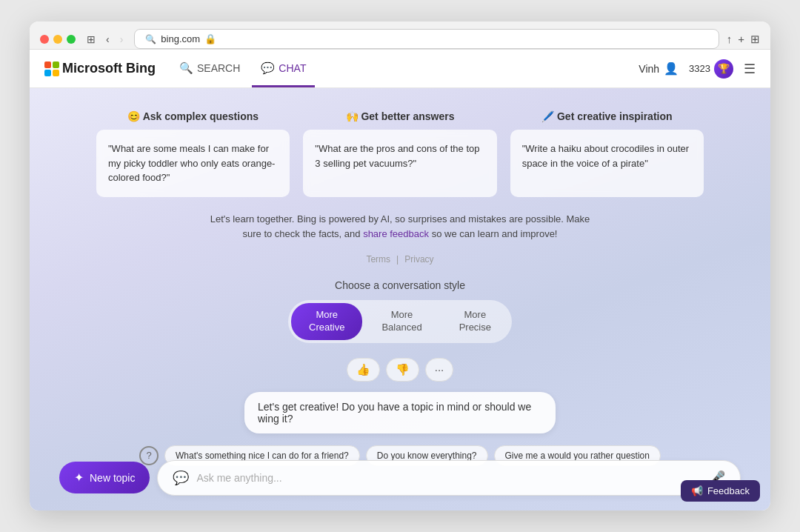 This screenshot has height=532, width=800. Describe the element at coordinates (133, 116) in the screenshot. I see `feature-emoji-0: 😊` at that location.